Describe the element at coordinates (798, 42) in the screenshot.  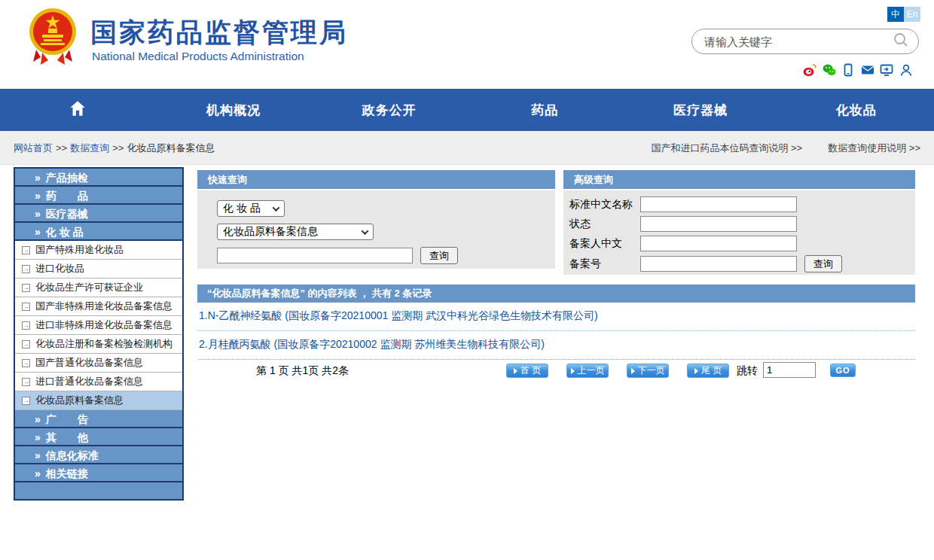
I see `search-input` at that location.